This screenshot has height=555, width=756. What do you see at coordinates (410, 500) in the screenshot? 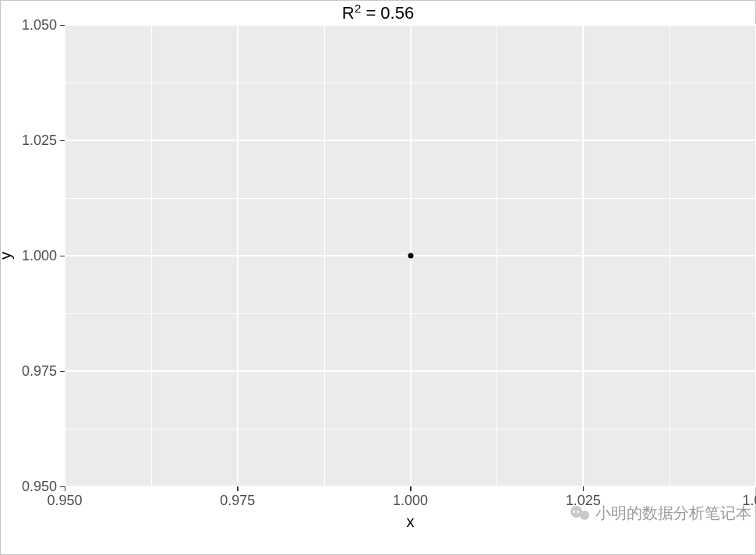
I see `x-tick-label: 1.000` at bounding box center [410, 500].